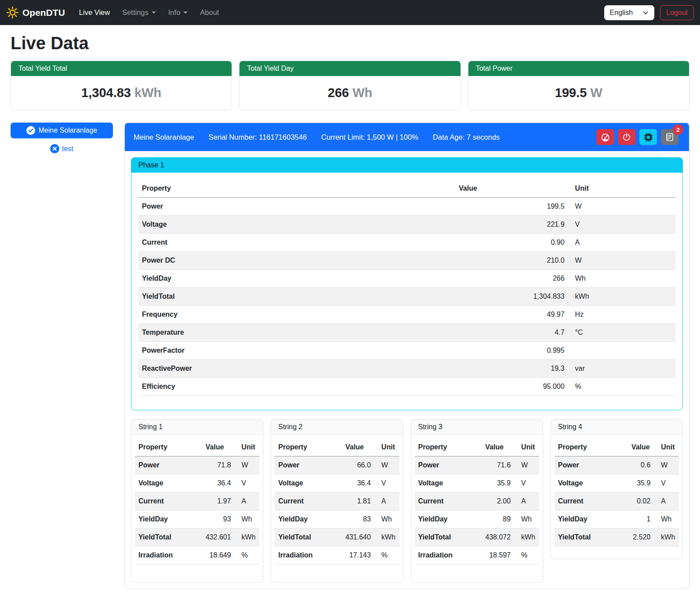  Describe the element at coordinates (197, 501) in the screenshot. I see `string-card-1: String 1 Property Value Unit` at that location.